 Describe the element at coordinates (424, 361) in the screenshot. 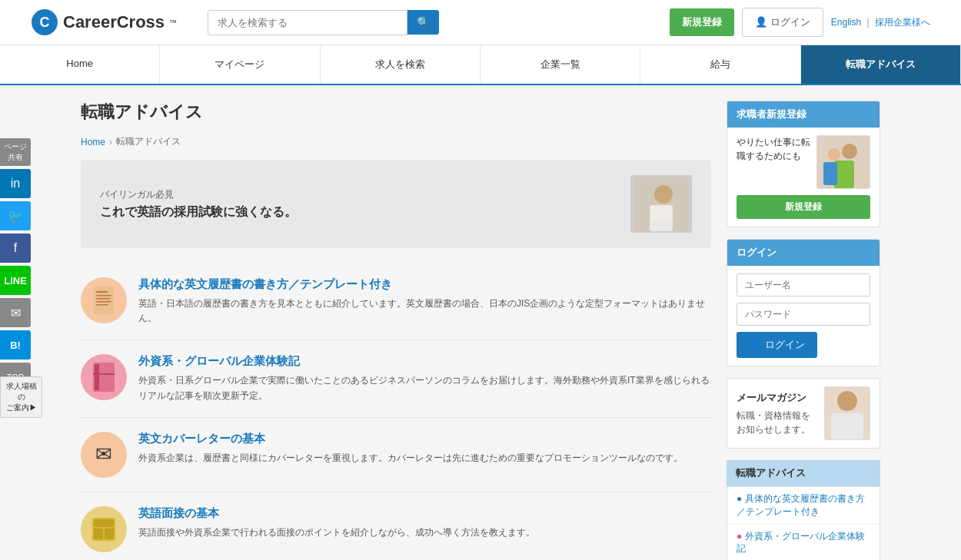

I see `article-title-global: 外資系・グローバル企業体験記` at that location.